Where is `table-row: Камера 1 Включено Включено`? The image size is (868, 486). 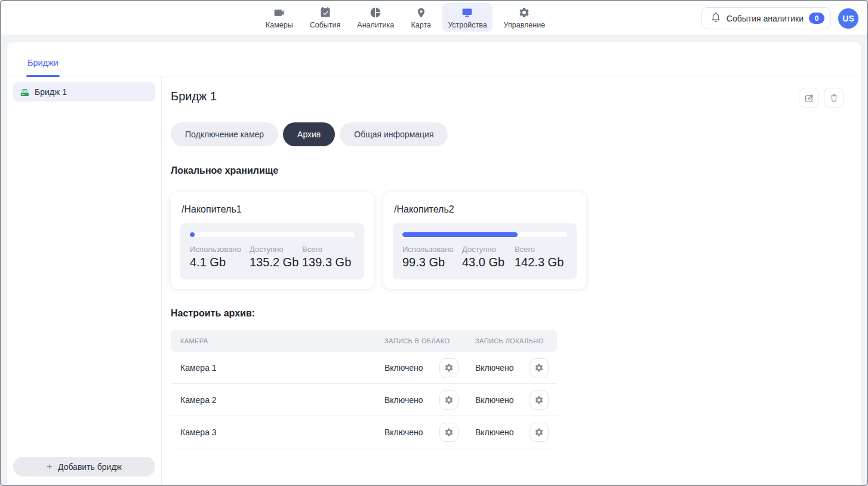 table-row: Камера 1 Включено Включено is located at coordinates (364, 368).